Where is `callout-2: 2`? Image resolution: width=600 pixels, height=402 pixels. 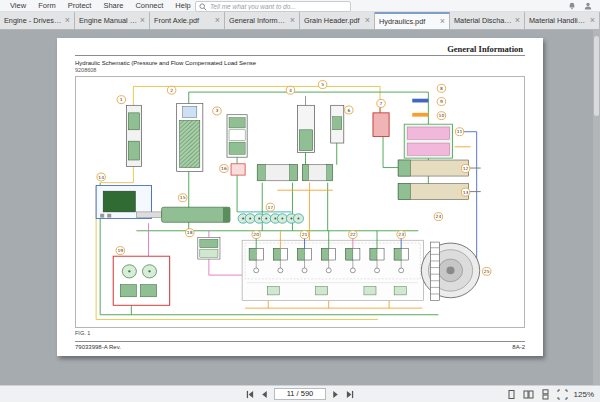
callout-2: 2 is located at coordinates (171, 90).